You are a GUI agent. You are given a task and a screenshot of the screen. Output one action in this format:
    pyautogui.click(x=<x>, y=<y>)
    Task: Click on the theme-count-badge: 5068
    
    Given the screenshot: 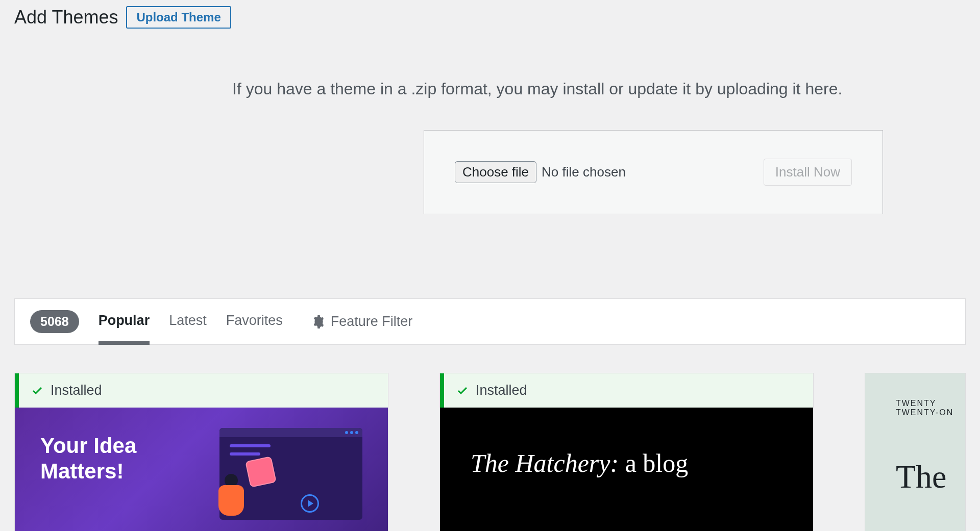 What is the action you would take?
    pyautogui.click(x=55, y=321)
    